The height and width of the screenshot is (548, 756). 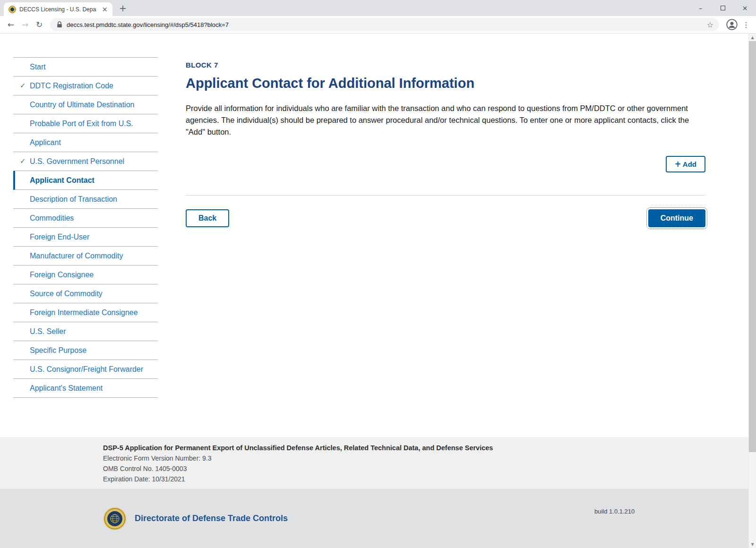 What do you see at coordinates (207, 218) in the screenshot?
I see `back-button: Back` at bounding box center [207, 218].